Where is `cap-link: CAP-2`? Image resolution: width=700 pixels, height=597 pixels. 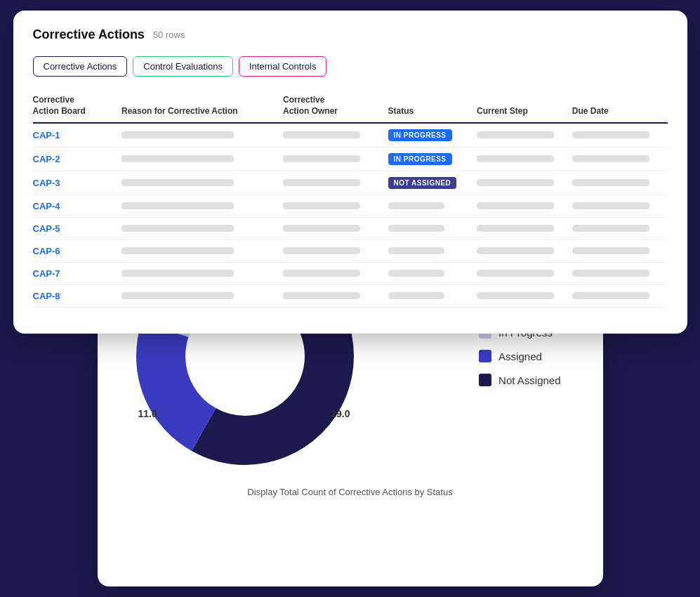
cap-link: CAP-2 is located at coordinates (46, 159).